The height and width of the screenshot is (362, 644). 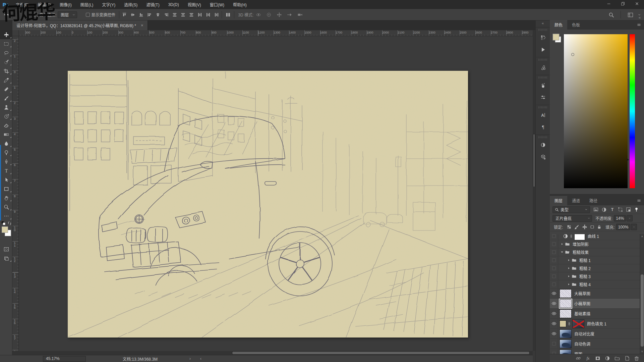 I want to click on brush-settings-panel-icon, so click(x=543, y=97).